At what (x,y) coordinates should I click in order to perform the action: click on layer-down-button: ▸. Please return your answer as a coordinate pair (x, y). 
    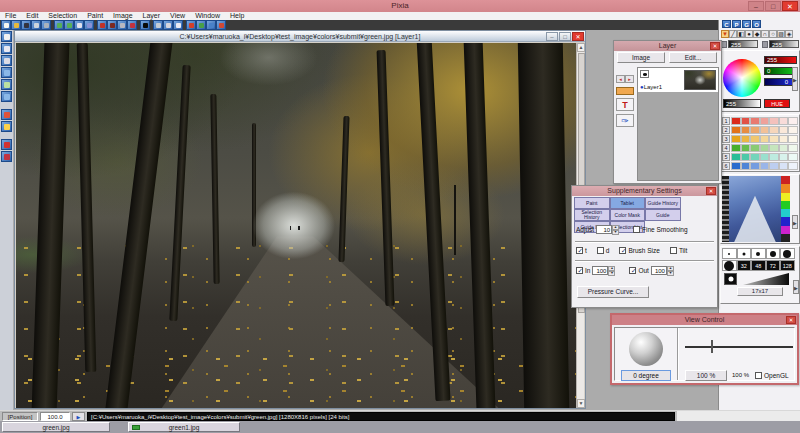
    Looking at the image, I should click on (630, 79).